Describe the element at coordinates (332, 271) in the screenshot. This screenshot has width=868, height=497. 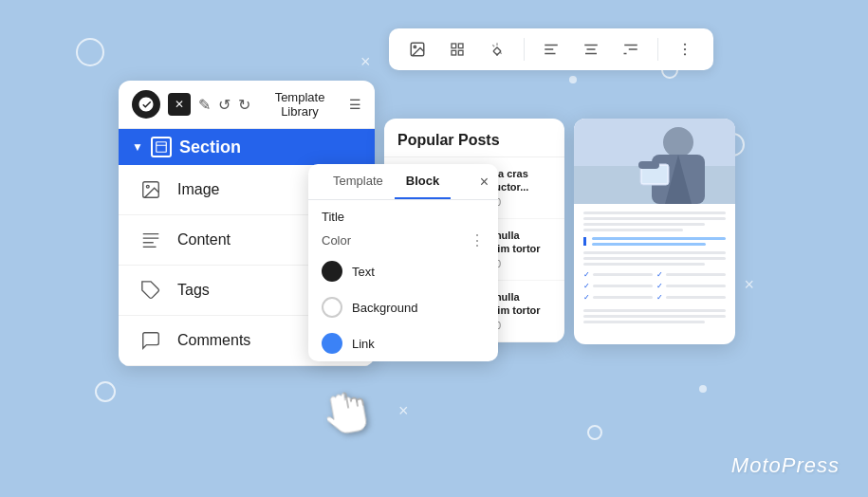
I see `text-color-swatch` at that location.